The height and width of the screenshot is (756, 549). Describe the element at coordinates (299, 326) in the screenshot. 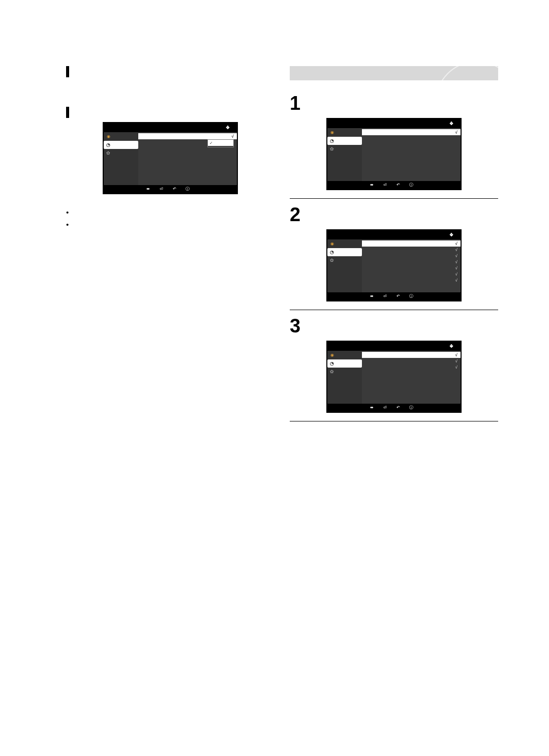

I see `step-number: 3` at that location.